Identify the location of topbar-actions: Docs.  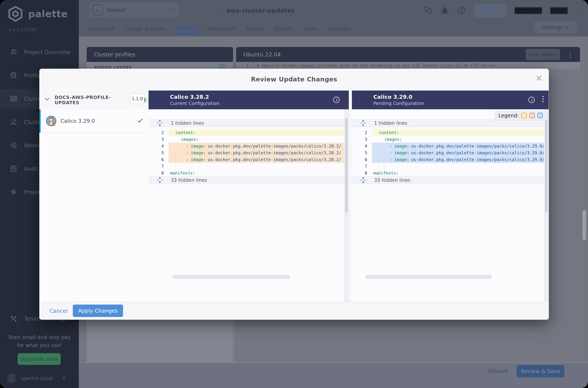
(502, 10).